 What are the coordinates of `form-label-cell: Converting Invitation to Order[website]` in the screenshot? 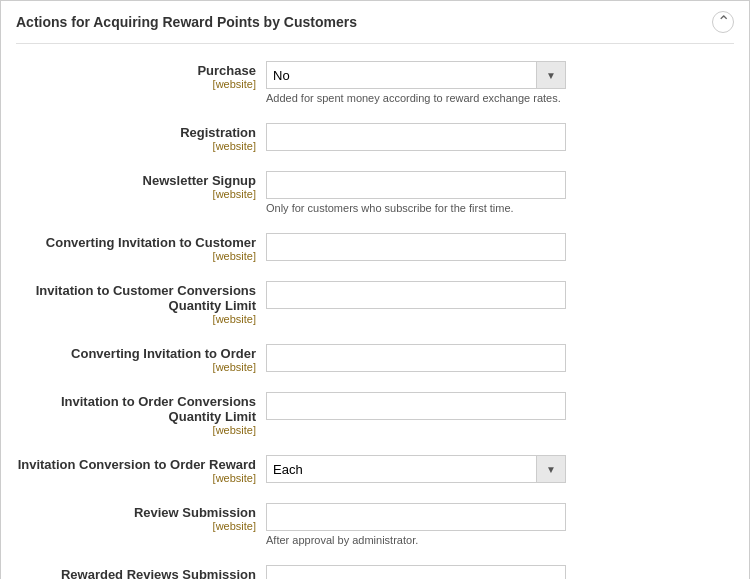 It's located at (141, 357).